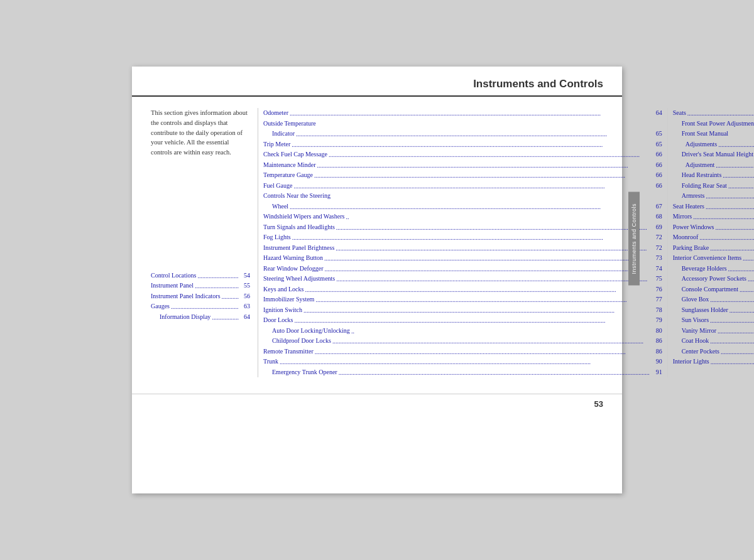  Describe the element at coordinates (462, 134) in the screenshot. I see `toc-item: Indicator65` at that location.